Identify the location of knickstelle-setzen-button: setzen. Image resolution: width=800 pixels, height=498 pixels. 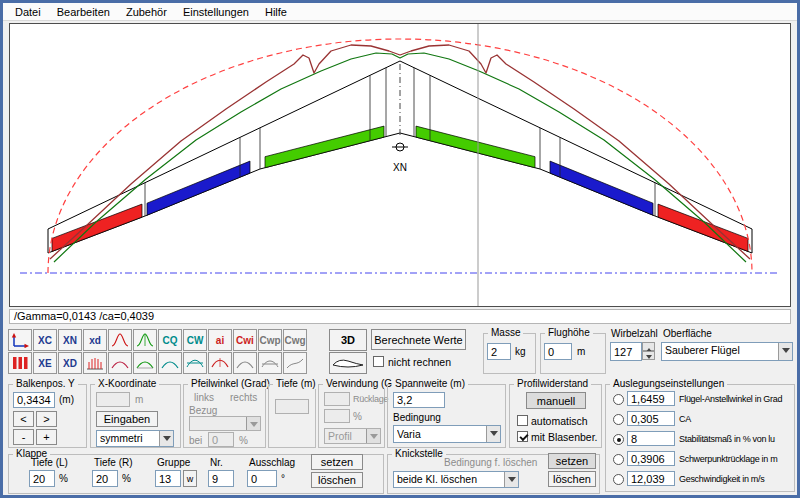
(572, 461).